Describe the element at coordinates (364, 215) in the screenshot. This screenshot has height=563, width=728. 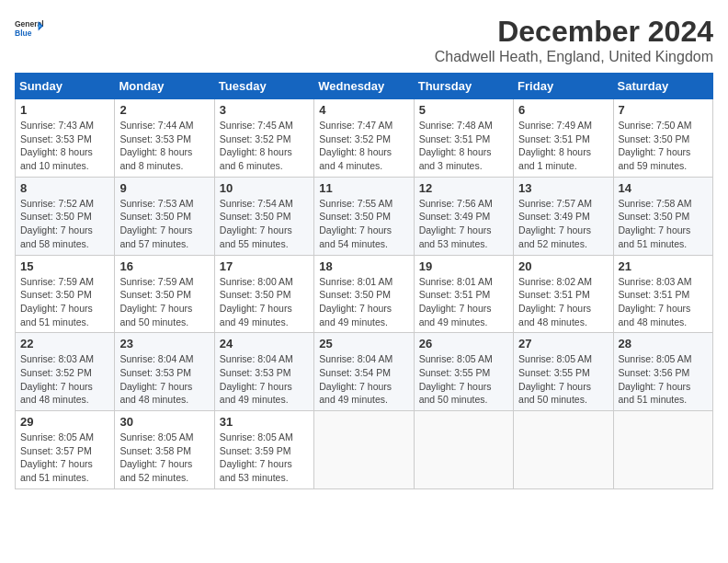
I see `week-row-2: 8Sunrise: 7:52 AM Sunset: 3:50 PM Daylig…` at that location.